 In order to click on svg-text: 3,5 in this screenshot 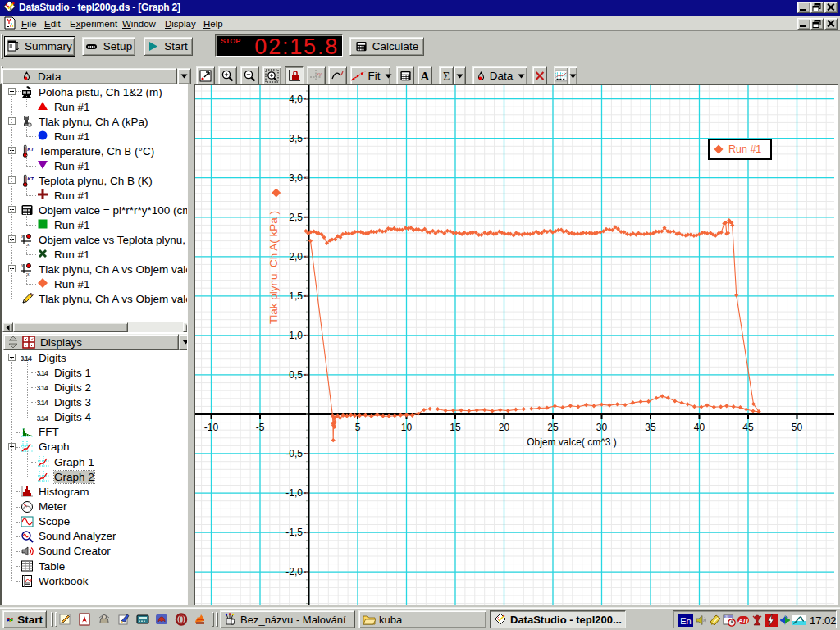, I will do `click(295, 139)`.